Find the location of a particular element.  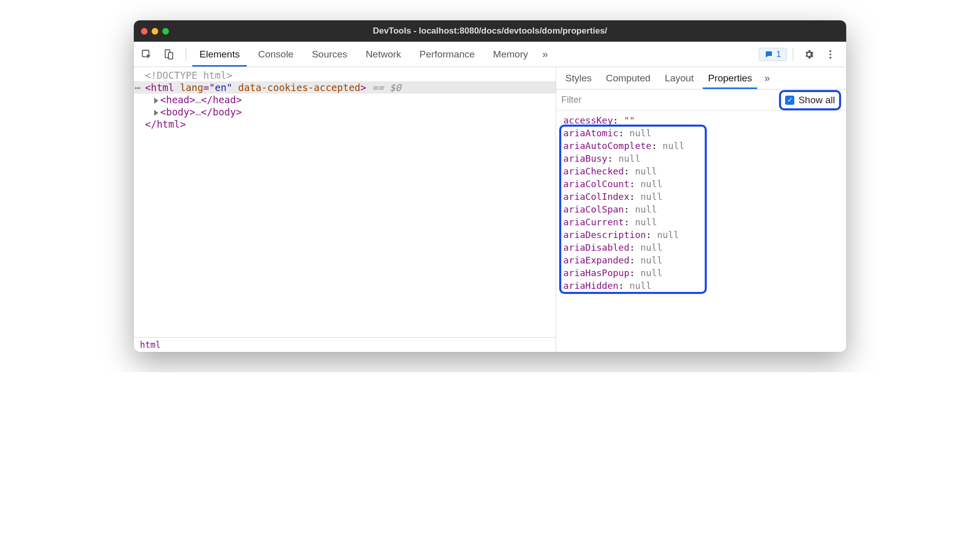

sidebar-tab-layout: Layout is located at coordinates (679, 78).